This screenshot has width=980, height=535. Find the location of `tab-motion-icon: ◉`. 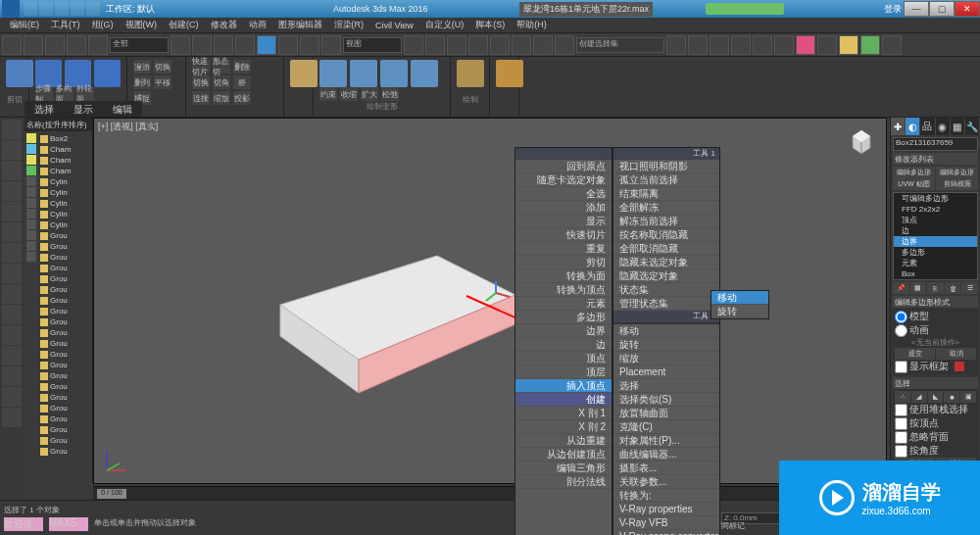

tab-motion-icon: ◉ is located at coordinates (943, 126).